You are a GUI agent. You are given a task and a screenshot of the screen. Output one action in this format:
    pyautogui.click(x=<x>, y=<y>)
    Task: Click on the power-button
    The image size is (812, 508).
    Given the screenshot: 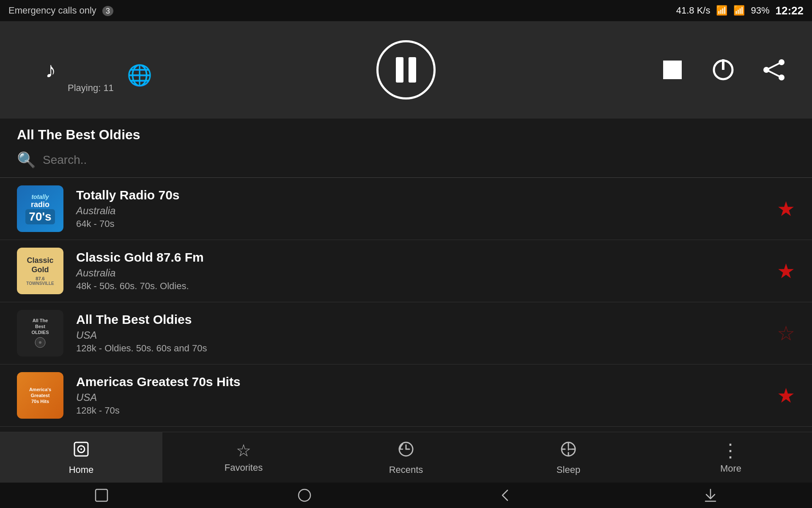 What is the action you would take?
    pyautogui.click(x=723, y=70)
    